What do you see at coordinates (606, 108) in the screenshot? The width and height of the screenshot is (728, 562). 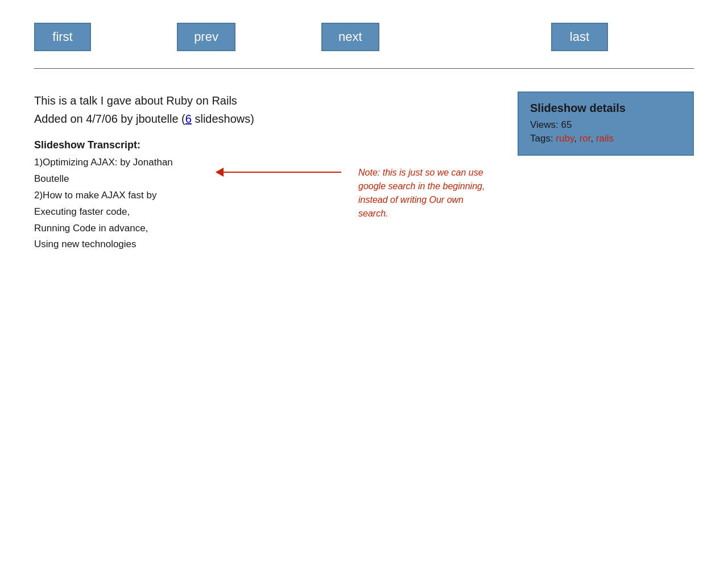 I see `slideshow-details-title: Slideshow details` at bounding box center [606, 108].